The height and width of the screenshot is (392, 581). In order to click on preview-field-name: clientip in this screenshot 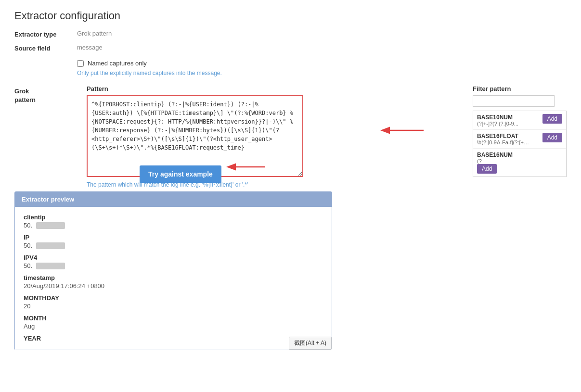, I will do `click(173, 217)`.